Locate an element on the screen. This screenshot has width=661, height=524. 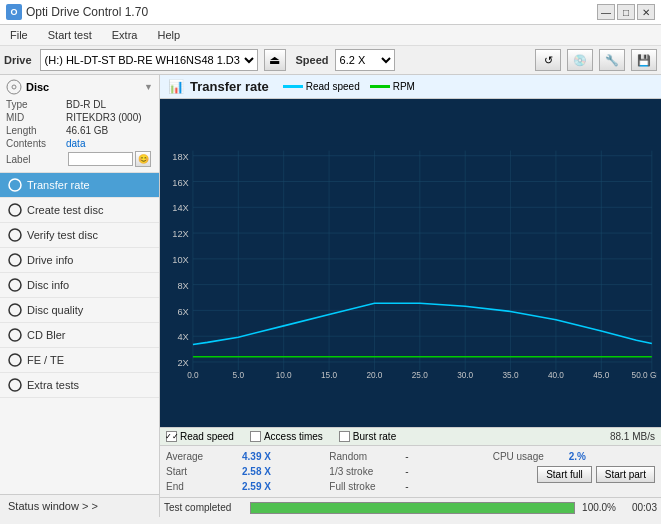
svg-text: 30.0 is located at coordinates (465, 376).